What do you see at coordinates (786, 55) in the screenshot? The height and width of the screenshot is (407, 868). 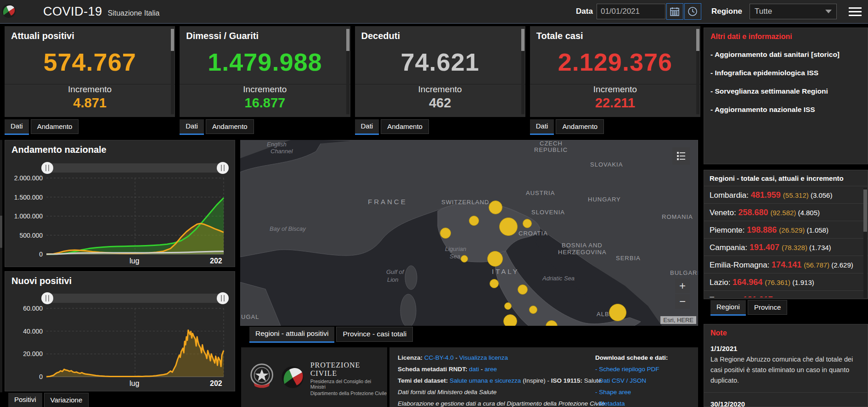 I see `altri-dati-link: - Aggiornamento dati sanitari [storico]` at bounding box center [786, 55].